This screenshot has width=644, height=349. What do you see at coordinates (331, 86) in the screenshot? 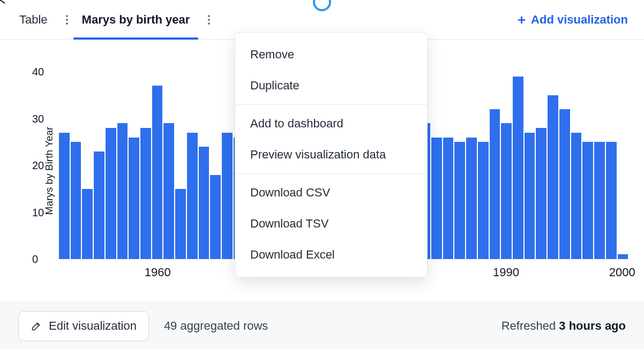
I see `menu-item-duplicate: Duplicate` at bounding box center [331, 86].